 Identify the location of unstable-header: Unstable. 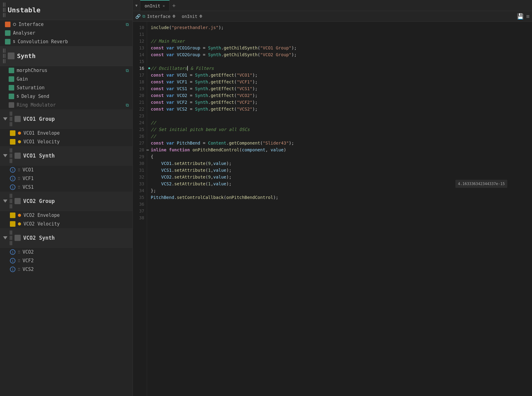
(66, 10).